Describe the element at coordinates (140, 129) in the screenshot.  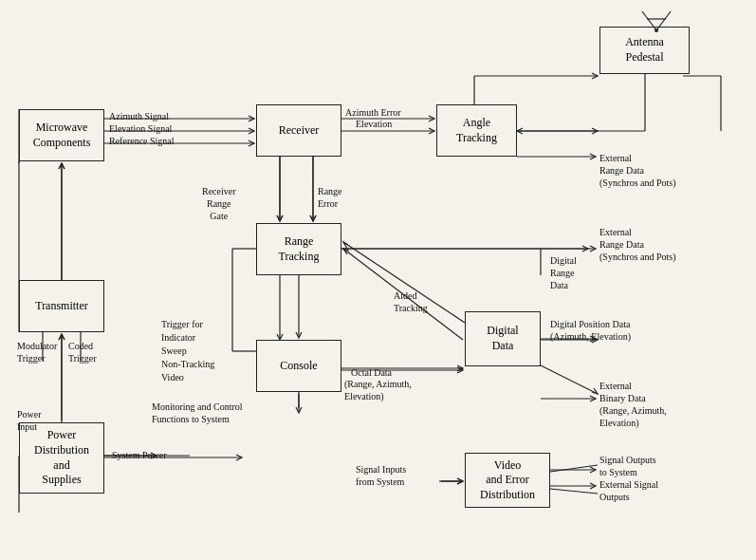
I see `elevation-signal-label: Elevation Signal` at that location.